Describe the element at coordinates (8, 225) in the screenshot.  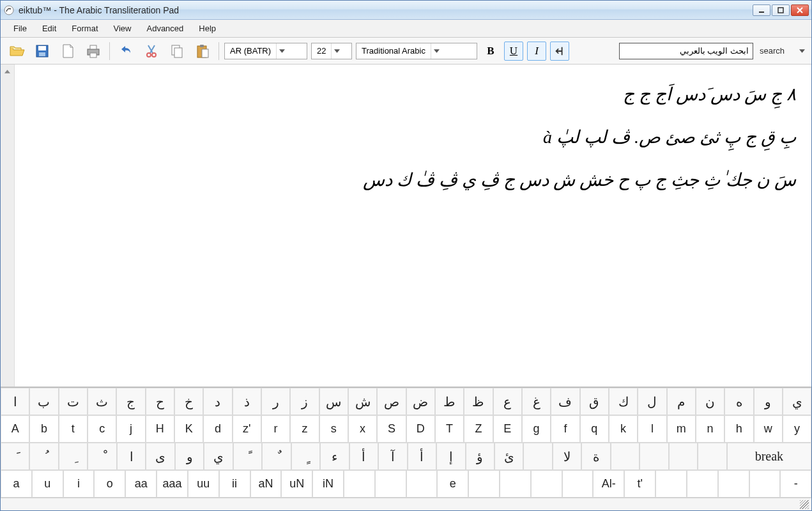
I see `editor-scrollbar` at that location.